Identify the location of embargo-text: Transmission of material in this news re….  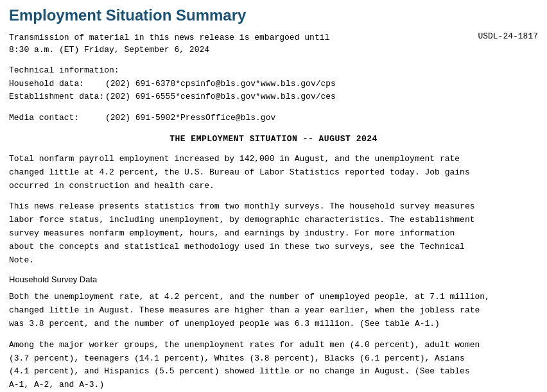
(169, 44).